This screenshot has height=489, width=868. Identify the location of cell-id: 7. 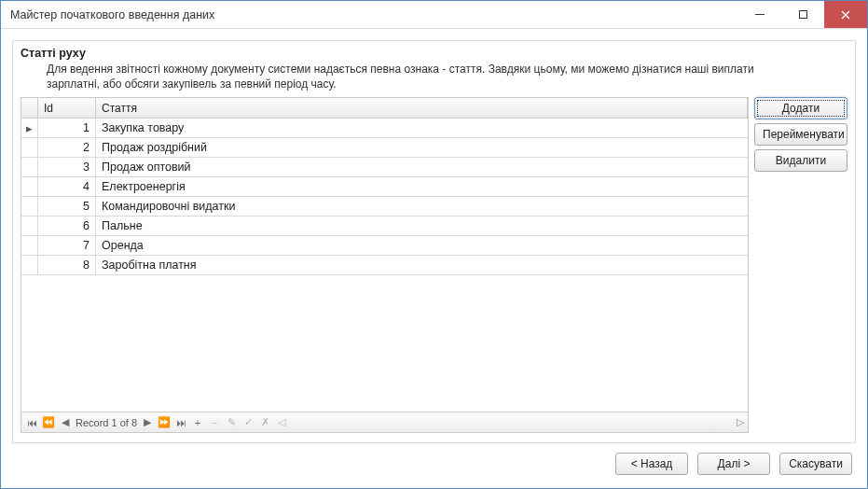
(67, 245).